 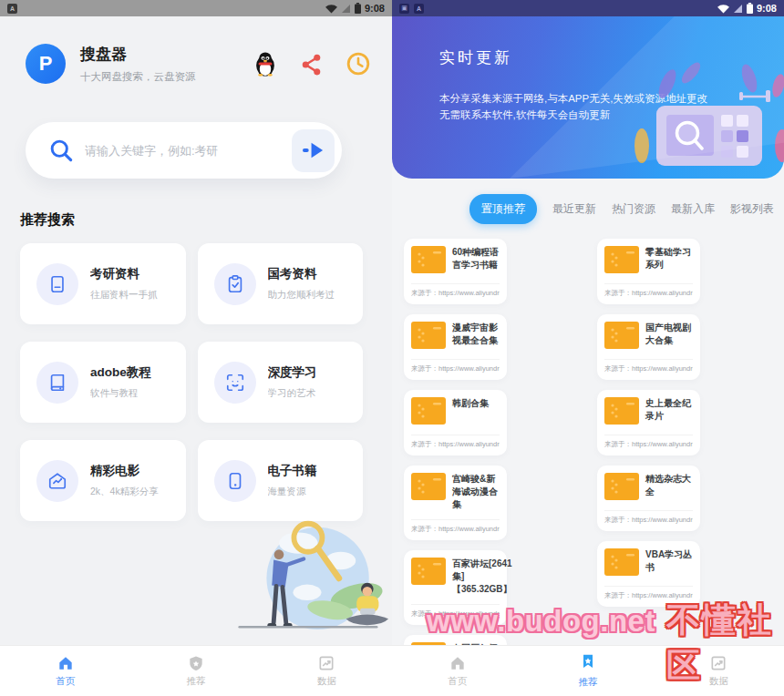 What do you see at coordinates (375, 8) in the screenshot?
I see `status-time: 9:08` at bounding box center [375, 8].